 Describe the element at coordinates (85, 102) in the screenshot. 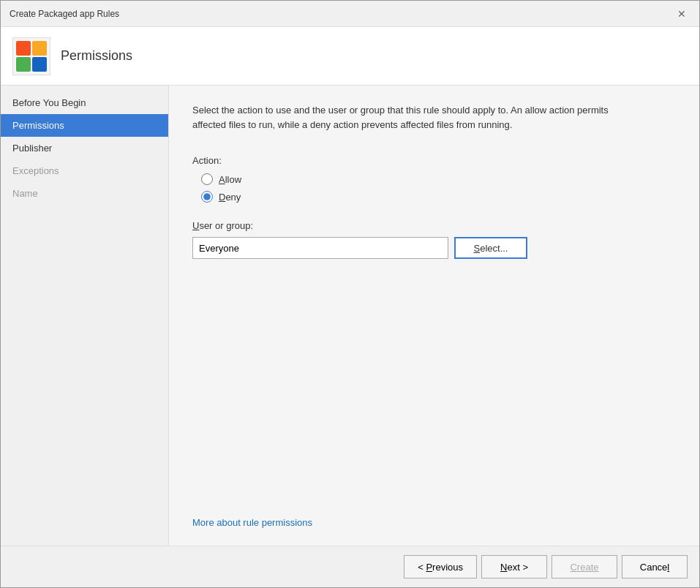

I see `sidebar-item-before-you-begin: Before You Begin` at that location.